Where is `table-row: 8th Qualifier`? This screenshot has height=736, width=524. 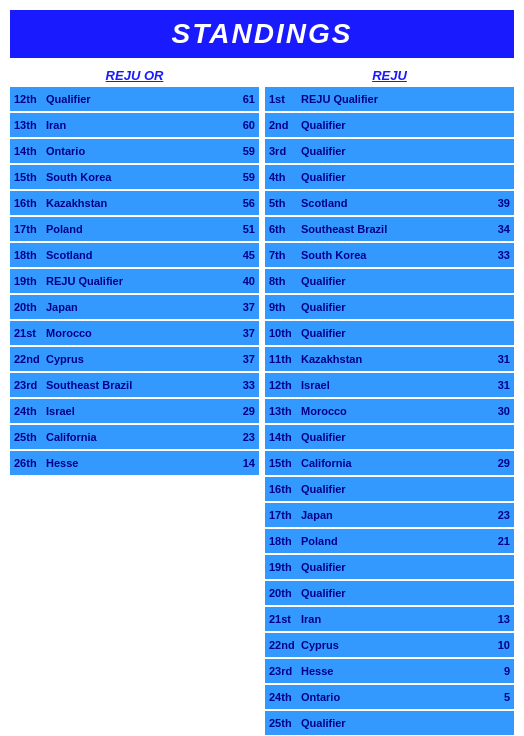 table-row: 8th Qualifier is located at coordinates (390, 281).